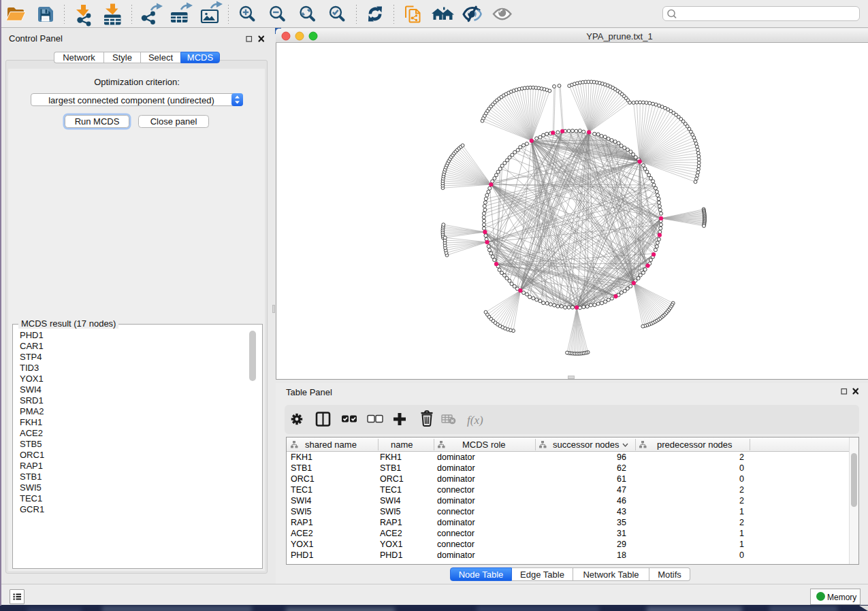  I want to click on svg-text: 61, so click(622, 479).